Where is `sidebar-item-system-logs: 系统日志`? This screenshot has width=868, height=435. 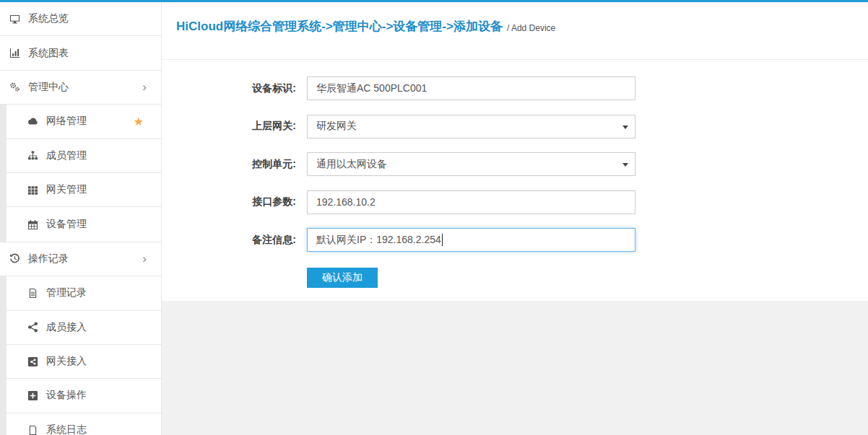 sidebar-item-system-logs: 系统日志 is located at coordinates (84, 424).